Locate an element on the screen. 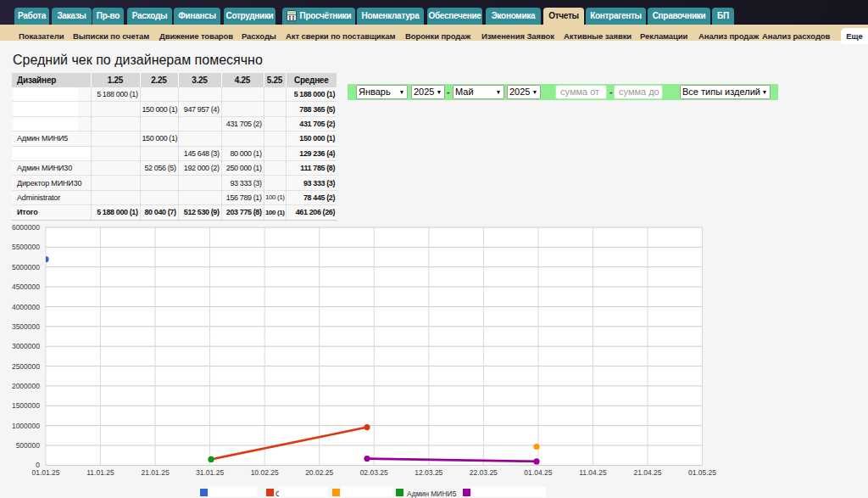  svg-text: 11.01.25 is located at coordinates (100, 473).